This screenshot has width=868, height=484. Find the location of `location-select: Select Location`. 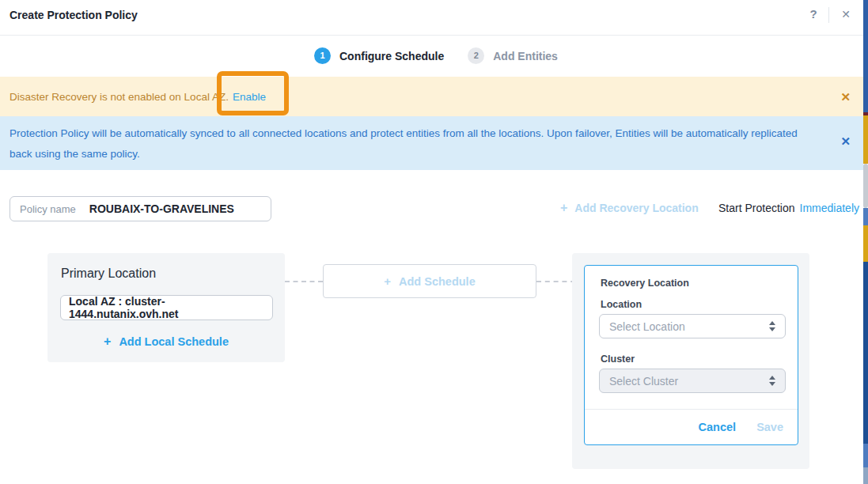

location-select: Select Location is located at coordinates (692, 326).